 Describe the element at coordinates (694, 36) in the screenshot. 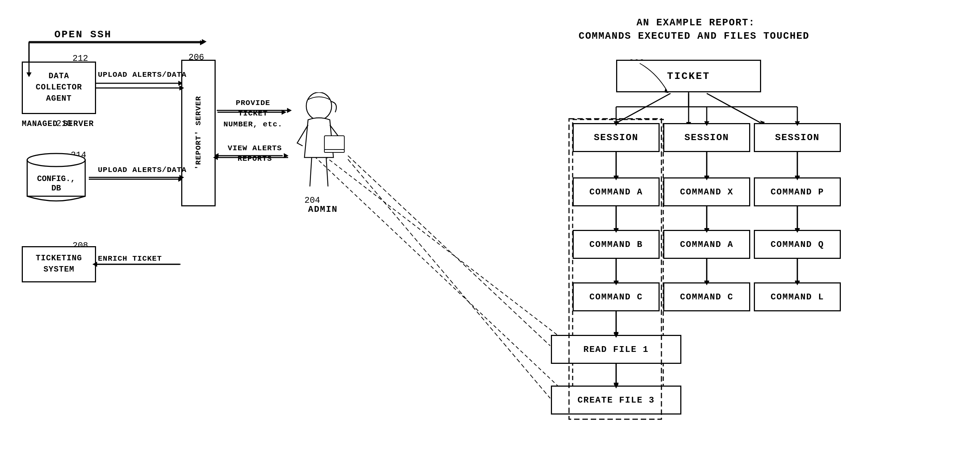

I see `report-title-line2: COMMANDS EXECUTED AND FILES TOUCHED` at that location.